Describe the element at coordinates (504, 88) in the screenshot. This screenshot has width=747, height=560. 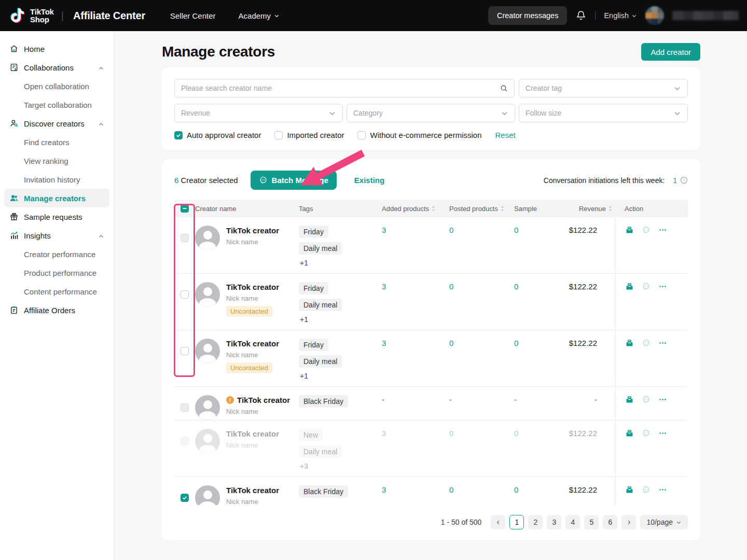
I see `search-icon` at that location.